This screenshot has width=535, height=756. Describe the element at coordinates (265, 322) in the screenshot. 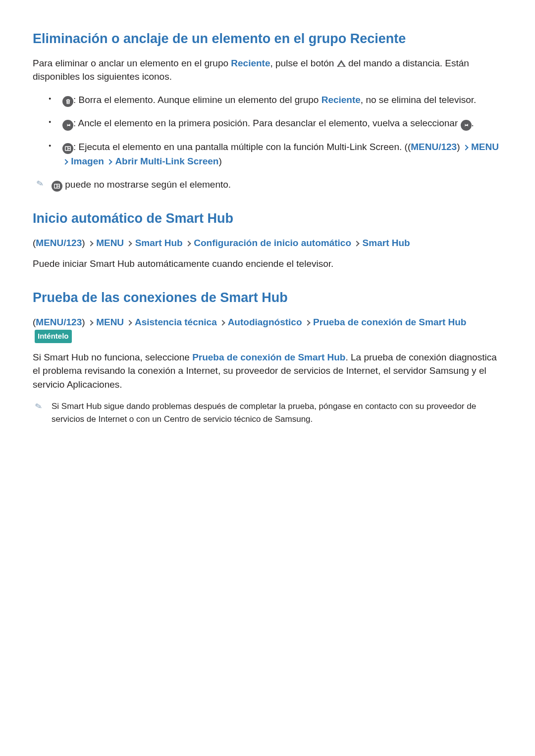

I see `breadcrumb-segment: Autodiagnóstico` at that location.